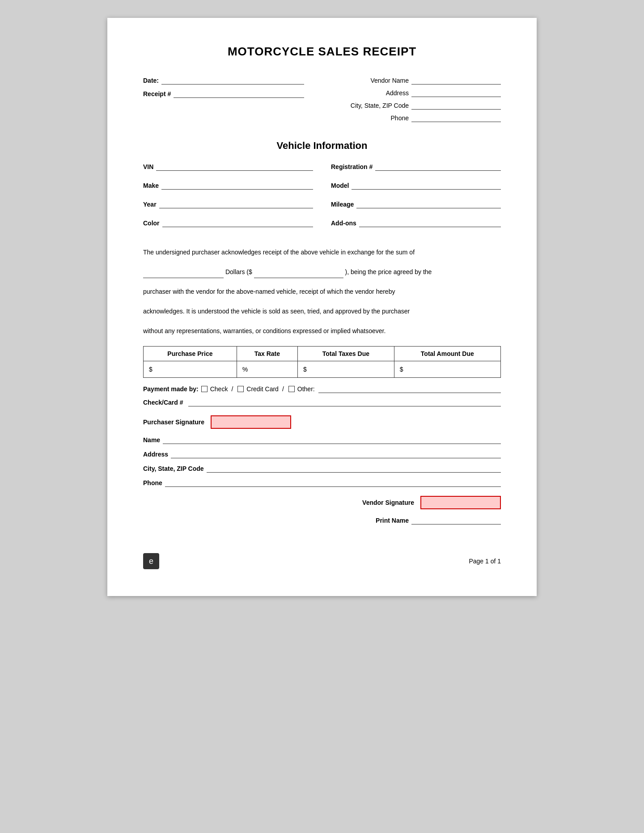 This screenshot has width=644, height=833. What do you see at coordinates (416, 223) in the screenshot?
I see `addons-row: Add-ons` at bounding box center [416, 223].